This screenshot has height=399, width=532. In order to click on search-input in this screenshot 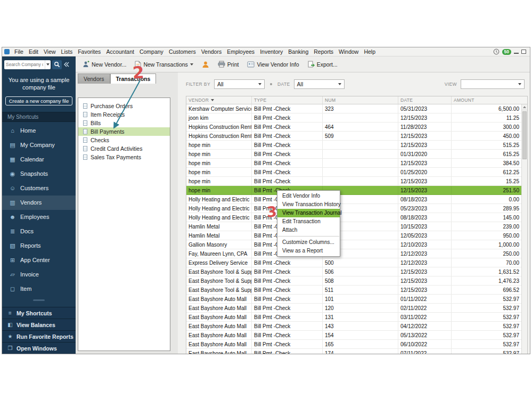, I will do `click(24, 65)`.